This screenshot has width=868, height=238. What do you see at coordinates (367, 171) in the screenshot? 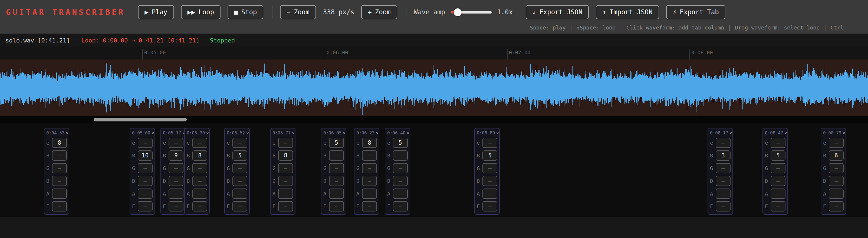
I see `tab-column: 0:06.23×e8B–G–D–A–E–` at bounding box center [367, 171].